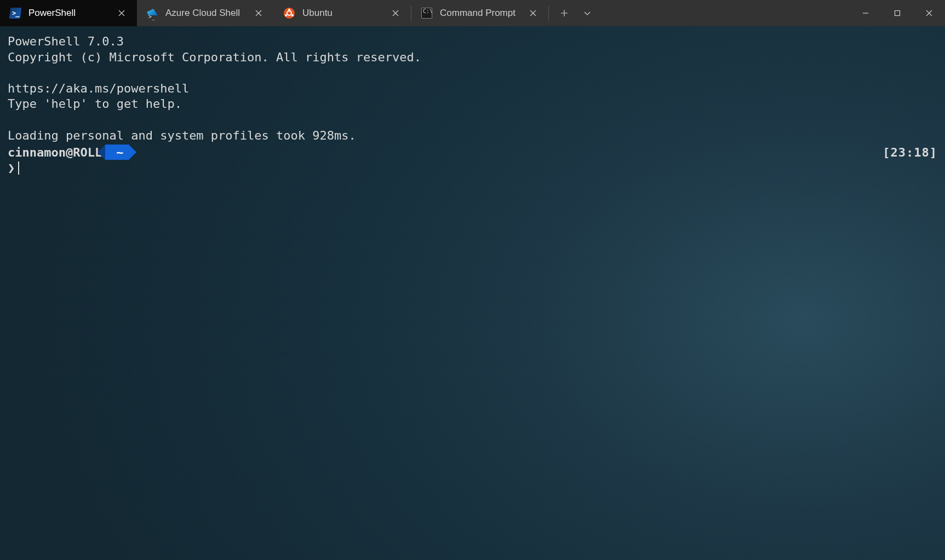  Describe the element at coordinates (866, 13) in the screenshot. I see `minimize-button` at that location.